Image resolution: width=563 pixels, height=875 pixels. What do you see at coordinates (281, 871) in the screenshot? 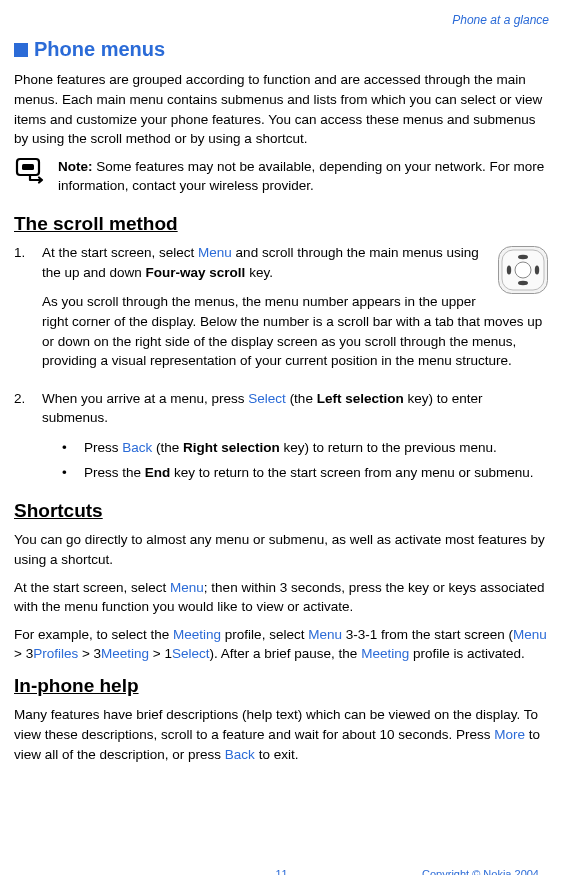
I see `page-number: 11` at bounding box center [281, 871].